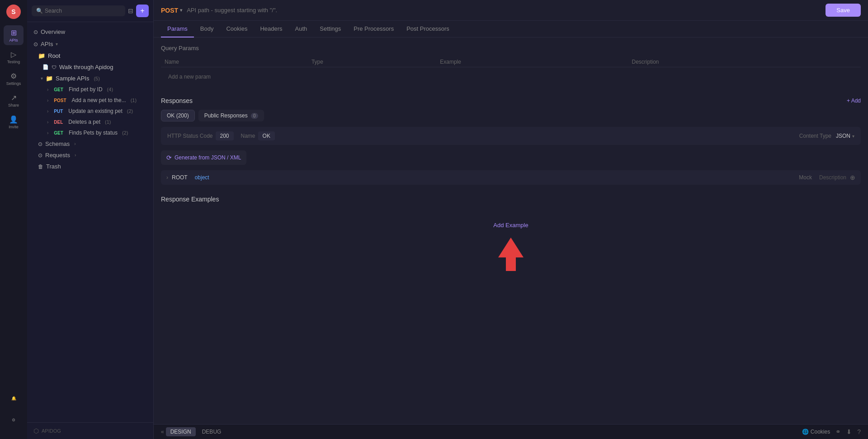 This screenshot has width=868, height=439. I want to click on notifications-button: 🔔, so click(14, 398).